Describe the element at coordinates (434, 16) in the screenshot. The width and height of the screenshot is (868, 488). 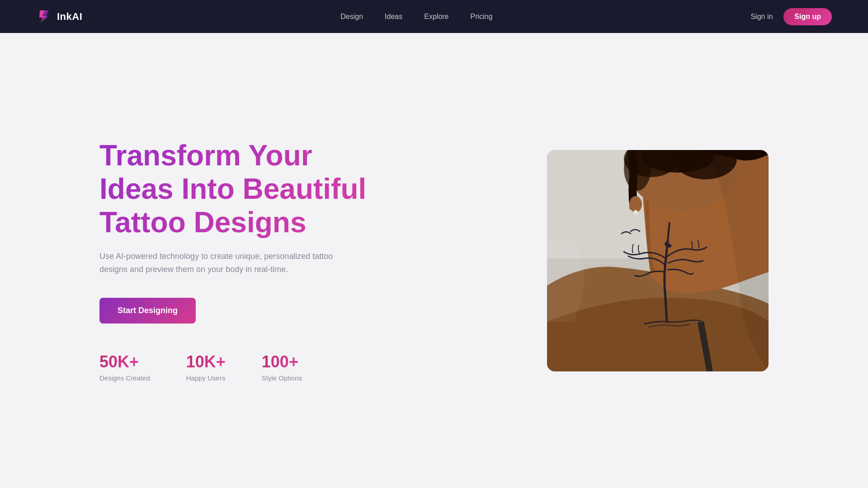
I see `navbar: InkAI Design Ideas Explore Pricing Sign …` at that location.